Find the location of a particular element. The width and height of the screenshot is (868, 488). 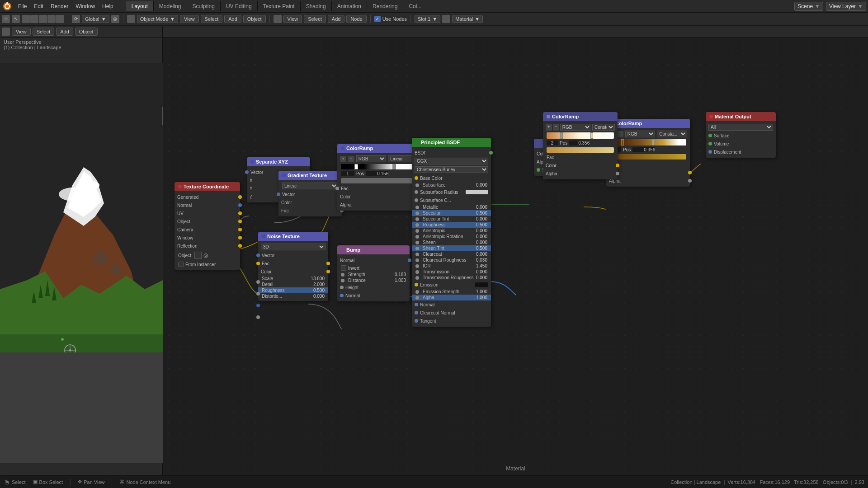

interp-select2: Consta... is located at coordinates (672, 134).